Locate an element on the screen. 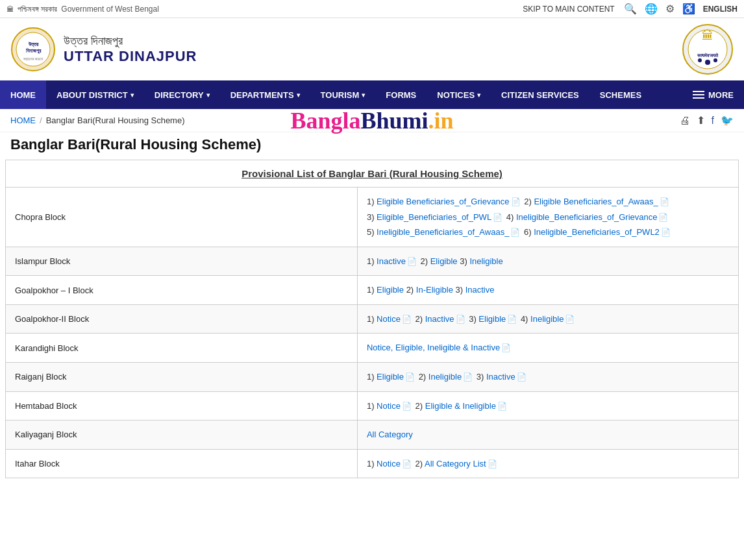 Image resolution: width=744 pixels, height=560 pixels. block-name: Goalpokhor – I Block is located at coordinates (182, 290).